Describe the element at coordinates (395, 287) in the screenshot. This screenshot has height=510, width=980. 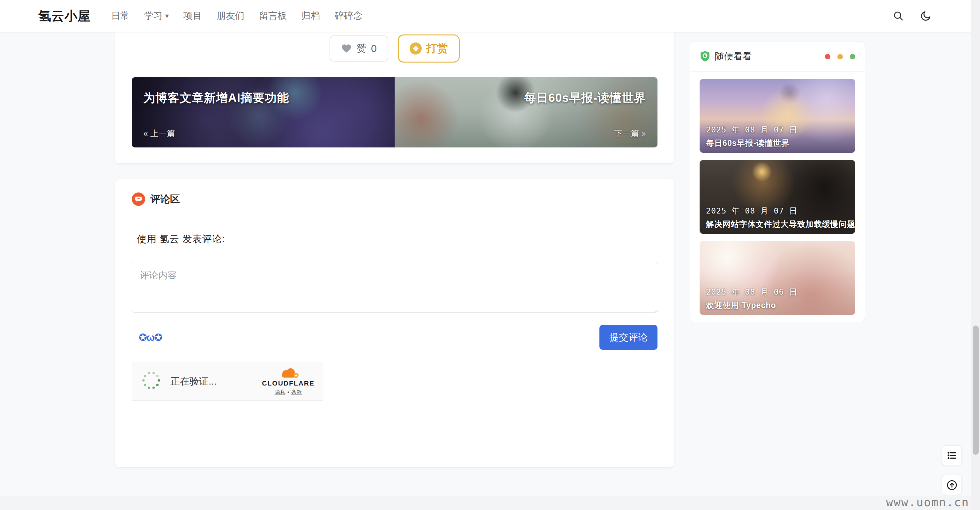
I see `comment-input` at that location.